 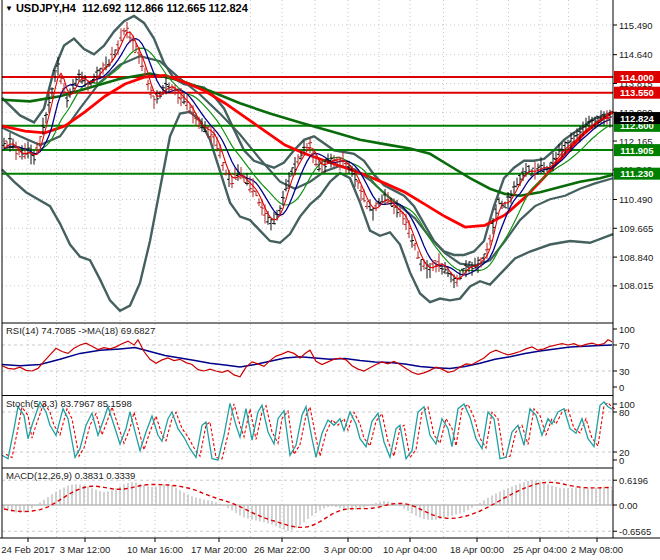 I want to click on price-axis-label: 108.840, so click(x=636, y=258).